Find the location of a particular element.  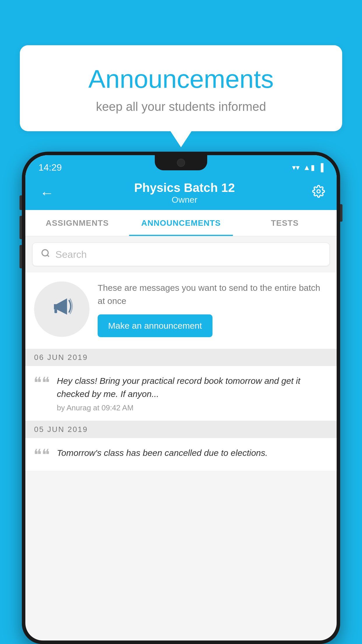

back-button: ← is located at coordinates (47, 193).